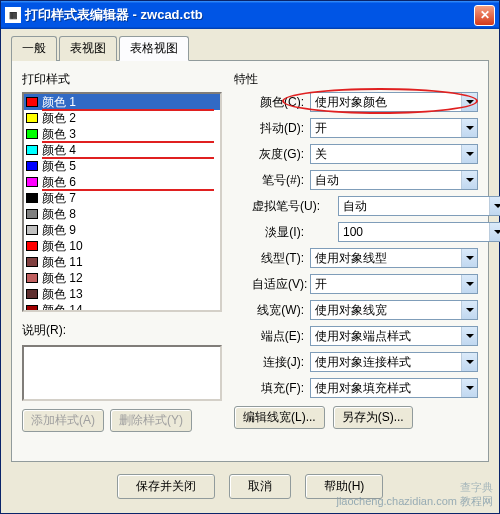 The width and height of the screenshot is (500, 514). I want to click on list-item-label: 颜色 4, so click(59, 150).